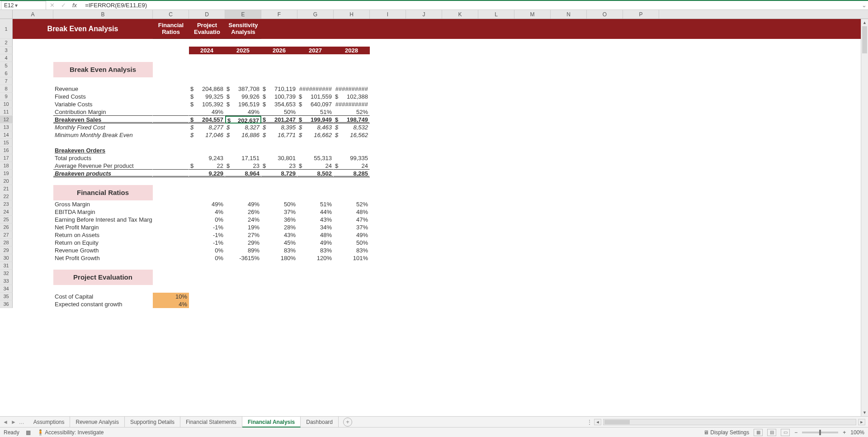 The image size is (868, 437). What do you see at coordinates (316, 258) in the screenshot?
I see `cell: 120%` at bounding box center [316, 258].